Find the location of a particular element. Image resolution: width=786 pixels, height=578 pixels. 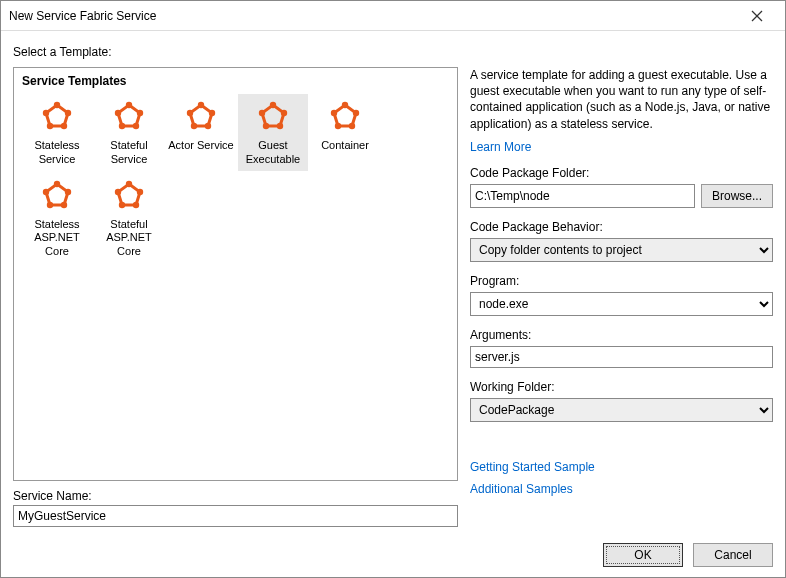

additional-samples-link: Additional Samples is located at coordinates (622, 489).